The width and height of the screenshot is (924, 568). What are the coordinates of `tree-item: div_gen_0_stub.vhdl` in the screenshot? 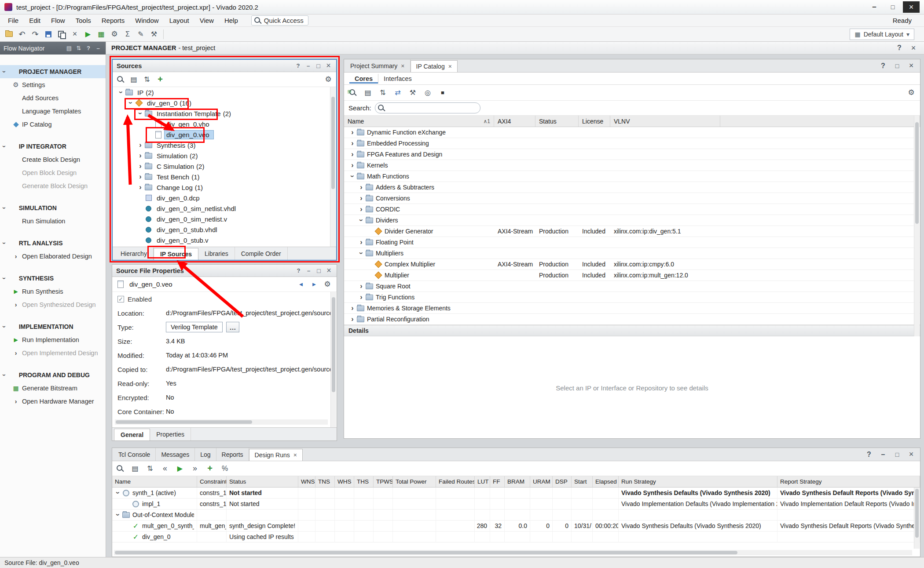 It's located at (221, 229).